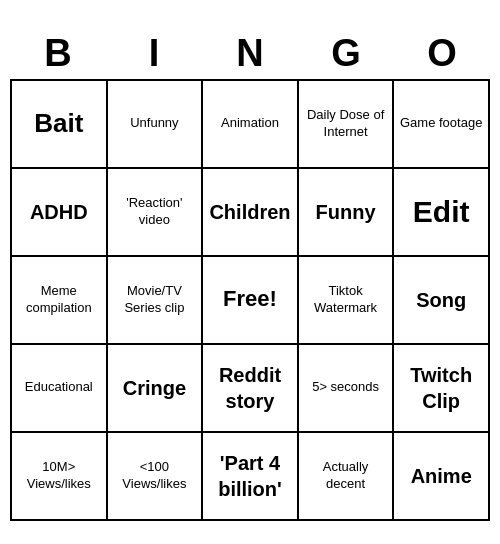  I want to click on bingo-cell-1: Unfunny, so click(156, 125).